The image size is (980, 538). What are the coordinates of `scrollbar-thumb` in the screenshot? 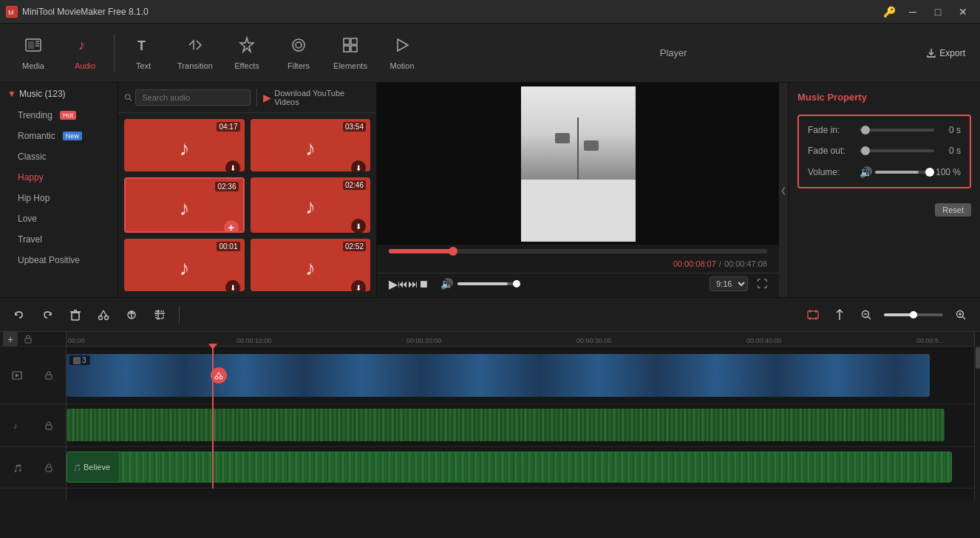 It's located at (978, 358).